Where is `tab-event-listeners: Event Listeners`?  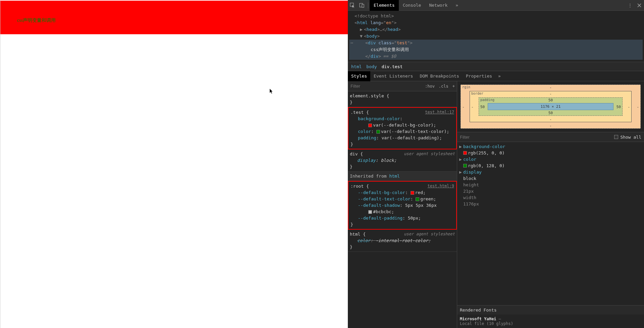 tab-event-listeners: Event Listeners is located at coordinates (393, 76).